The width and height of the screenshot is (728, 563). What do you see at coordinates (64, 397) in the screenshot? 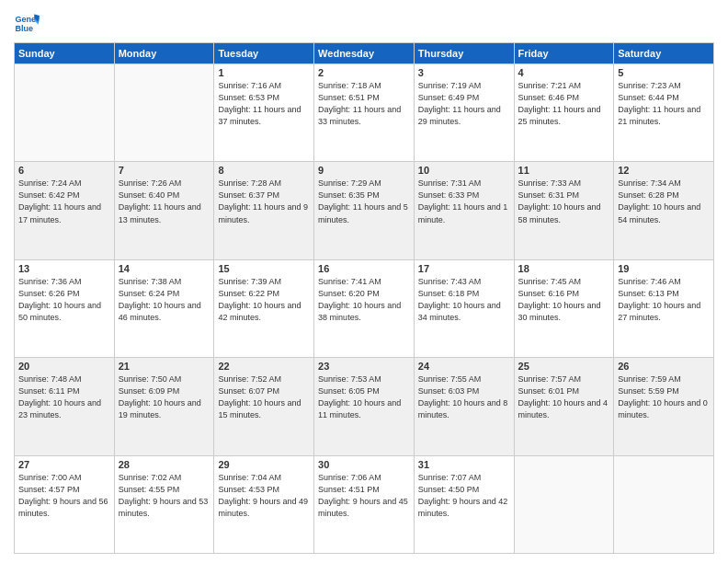
I see `day-info: Sunrise: 7:48 AM Sunset: 6:11 PM Dayligh…` at bounding box center [64, 397].